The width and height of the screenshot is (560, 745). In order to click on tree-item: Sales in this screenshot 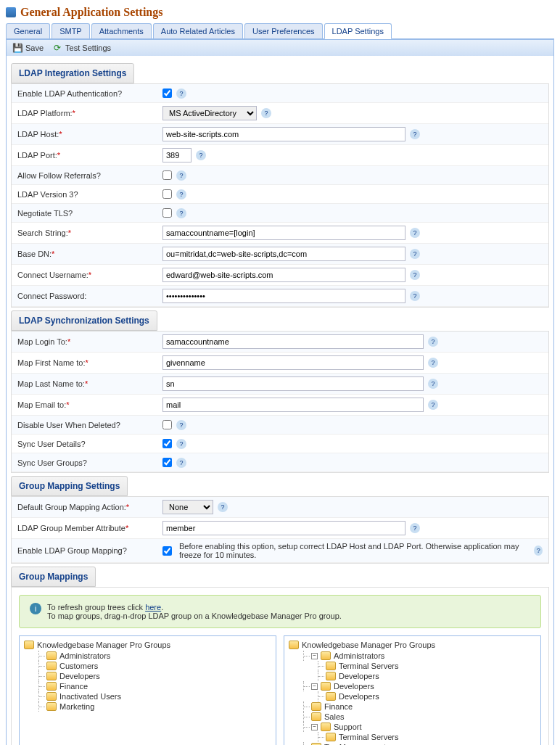, I will do `click(419, 717)`.